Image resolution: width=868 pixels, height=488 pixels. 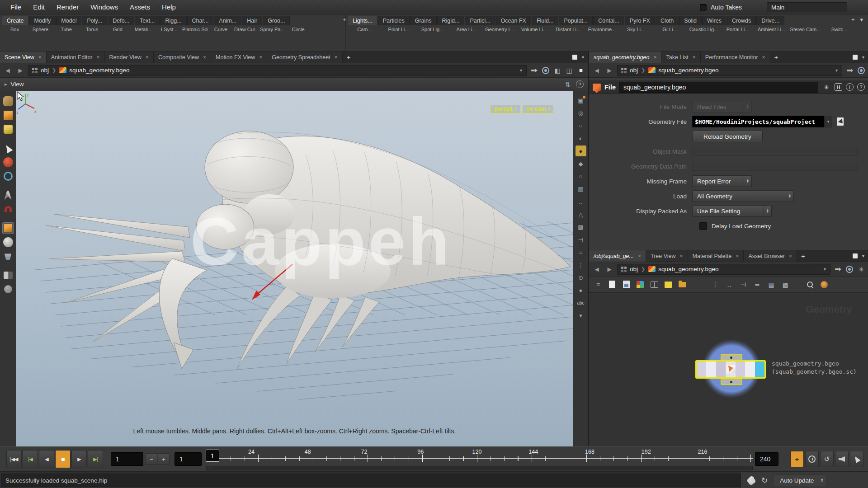 I want to click on start-frame-field: 1, so click(x=127, y=459).